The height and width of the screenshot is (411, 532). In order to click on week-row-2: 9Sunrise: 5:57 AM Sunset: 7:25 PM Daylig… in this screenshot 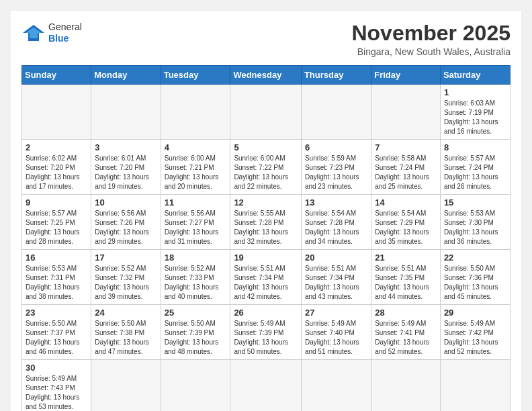, I will do `click(266, 222)`.